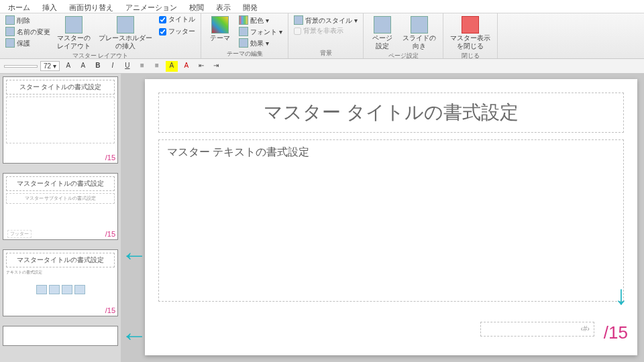 This screenshot has height=362, width=644. I want to click on group-page-setup: ページ 設定 スライドの 向き ページ設定, so click(404, 36).